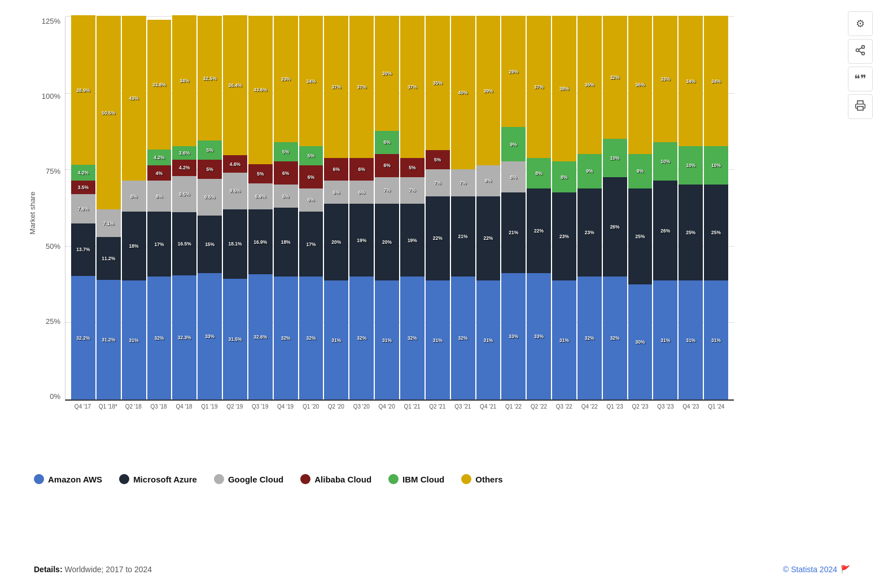  Describe the element at coordinates (343, 480) in the screenshot. I see `legend-label: Alibaba Cloud` at that location.